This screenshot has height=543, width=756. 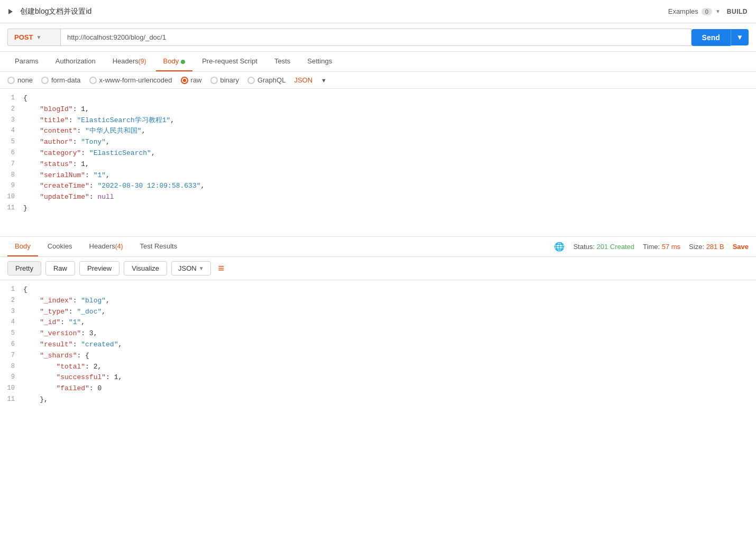 I want to click on option-graphql-label: GraphQL, so click(x=272, y=80).